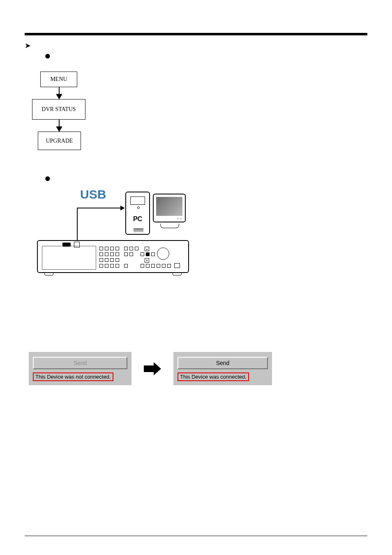  Describe the element at coordinates (59, 109) in the screenshot. I see `flow-box-dvr-status: DVR STATUS` at that location.